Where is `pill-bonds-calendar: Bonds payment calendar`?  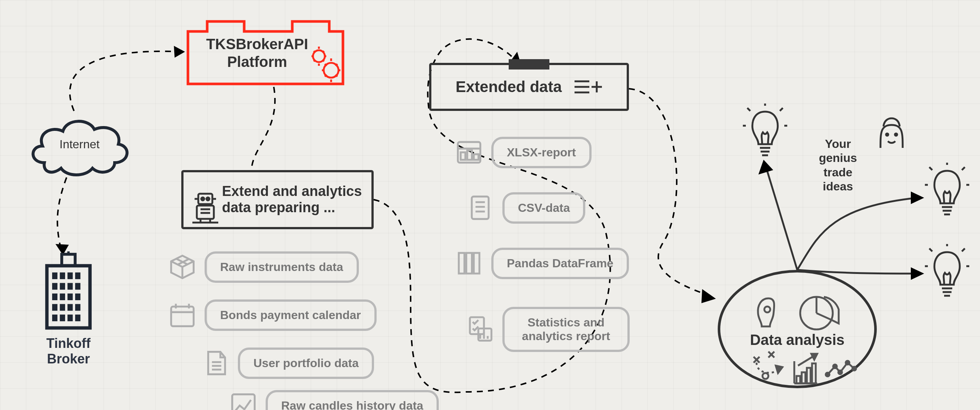
pill-bonds-calendar: Bonds payment calendar is located at coordinates (291, 315).